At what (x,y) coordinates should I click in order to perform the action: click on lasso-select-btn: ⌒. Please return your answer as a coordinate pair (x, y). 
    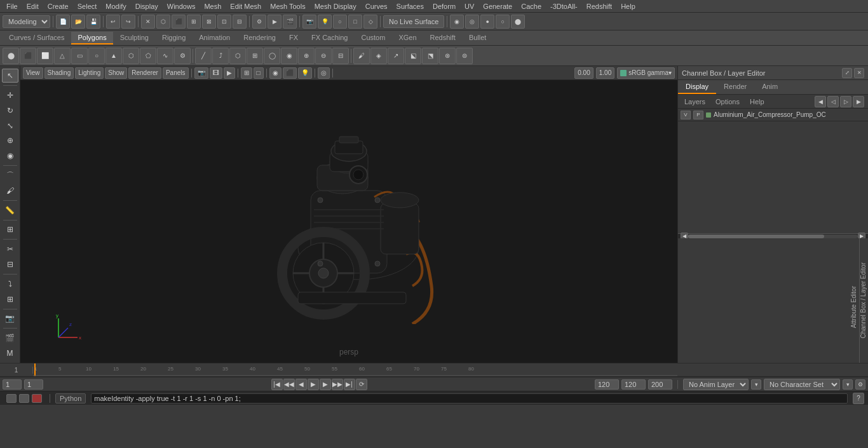
    Looking at the image, I should click on (10, 175).